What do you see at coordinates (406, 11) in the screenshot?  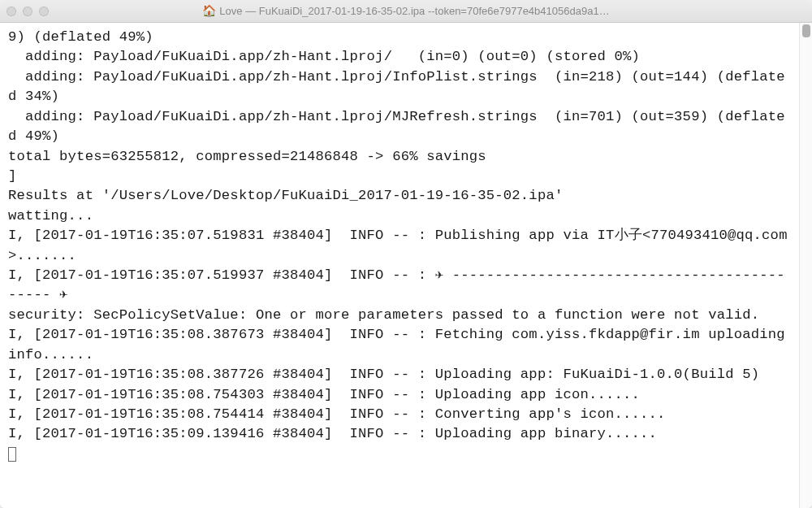 I see `title-wrap: 🏠 Love — FuKuaiDi_2017-01-19-16-35-02.ip…` at bounding box center [406, 11].